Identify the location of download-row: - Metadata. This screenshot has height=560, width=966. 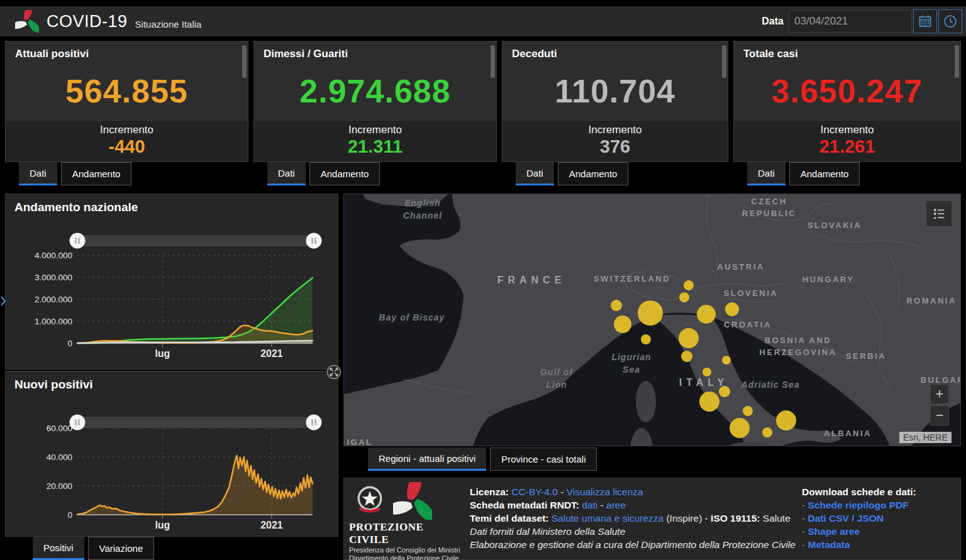
(881, 544).